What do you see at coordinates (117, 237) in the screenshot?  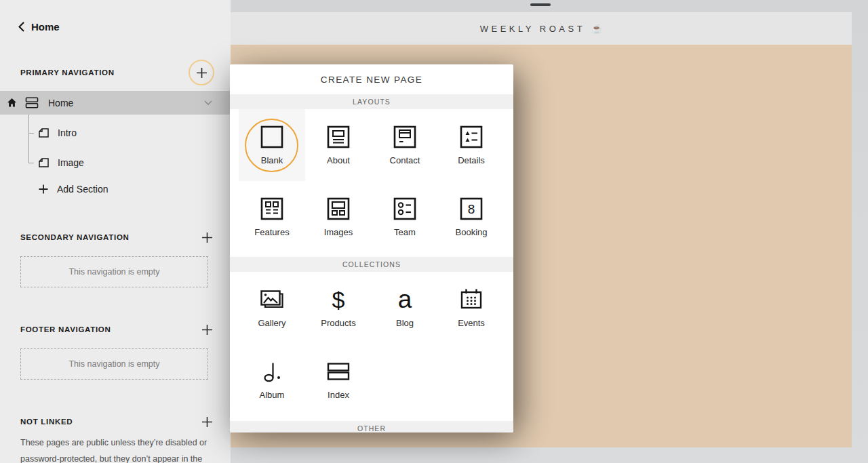 I see `secondary-navigation-header: SECONDARY NAVIGATION` at bounding box center [117, 237].